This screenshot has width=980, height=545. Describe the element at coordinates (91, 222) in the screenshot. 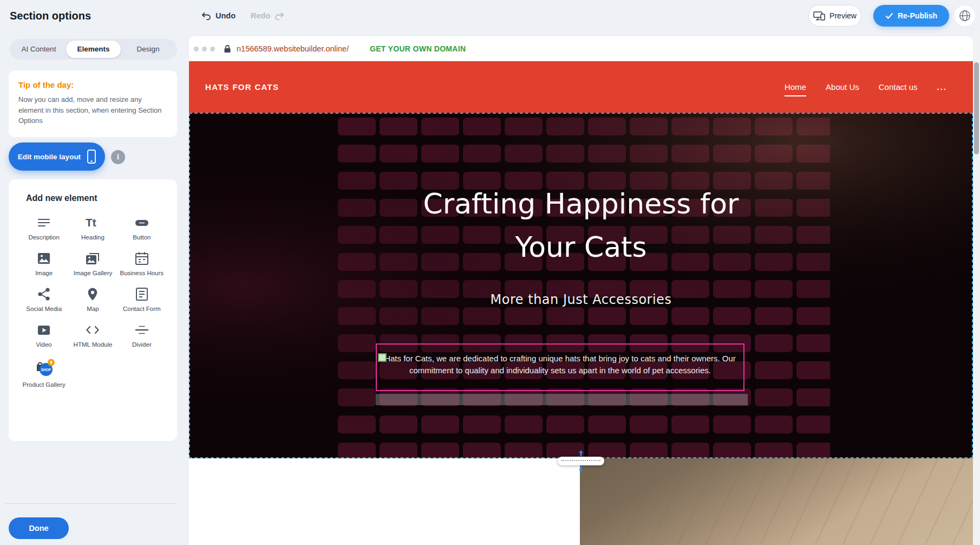

I see `svg-text: Tt` at that location.